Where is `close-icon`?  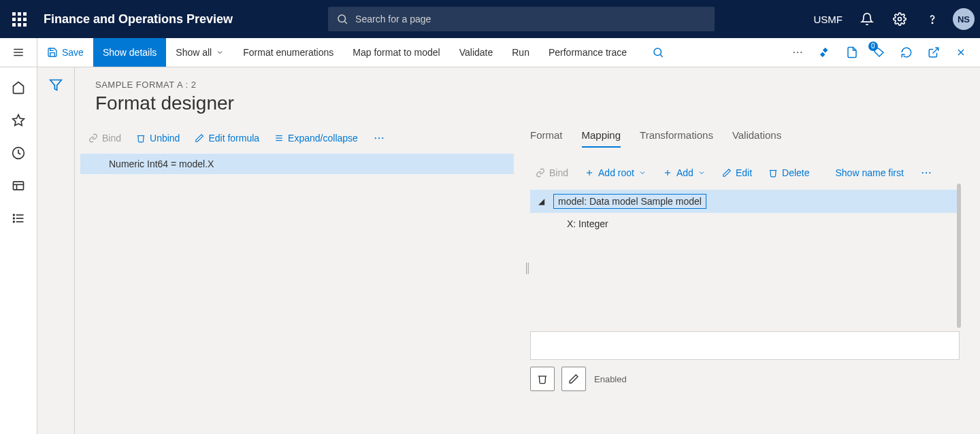 close-icon is located at coordinates (961, 52).